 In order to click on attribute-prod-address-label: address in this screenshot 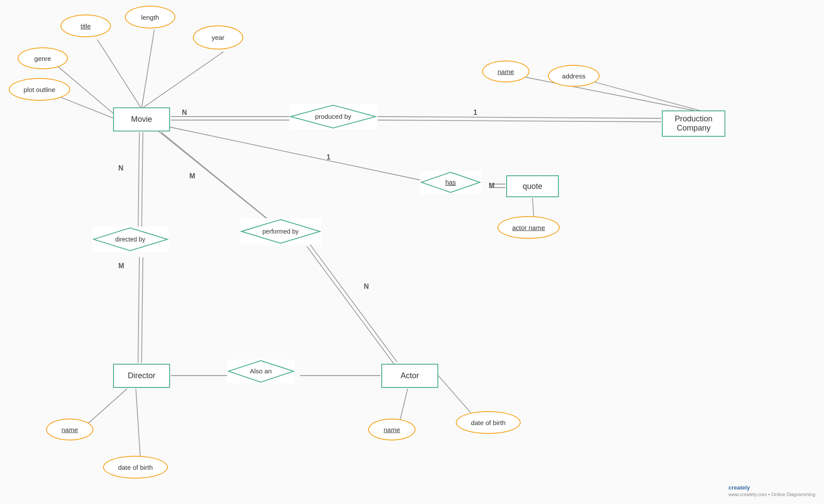, I will do `click(573, 76)`.